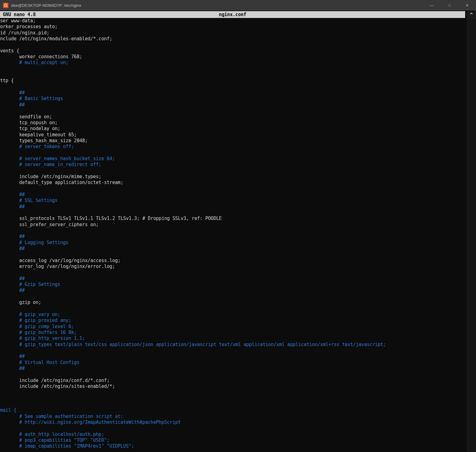 The image size is (476, 452). I want to click on code-line: # Virtual Host Configs, so click(233, 362).